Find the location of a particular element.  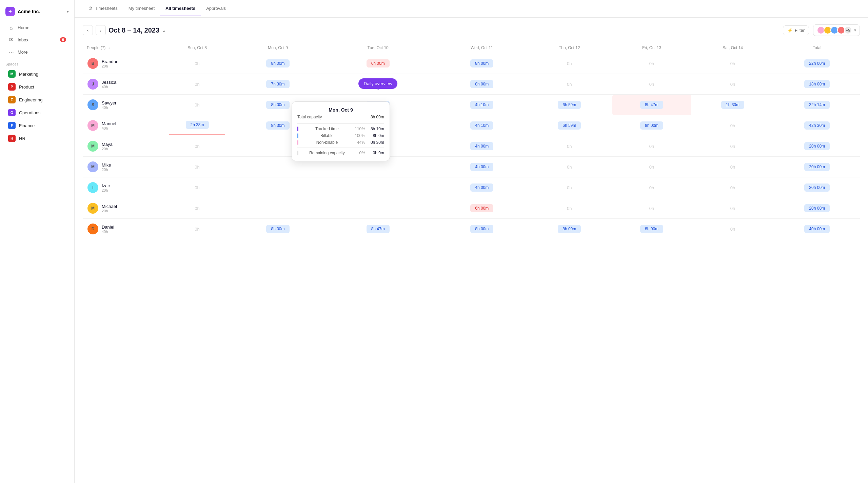

date-range-selector: Oct 8 – 14, 2023 ⌄ is located at coordinates (137, 31).